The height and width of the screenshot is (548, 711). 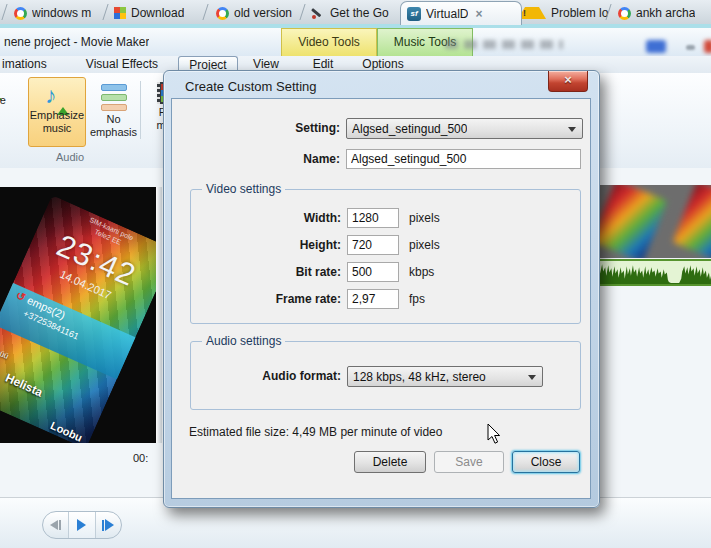 I want to click on height-label: Height:, so click(x=271, y=245).